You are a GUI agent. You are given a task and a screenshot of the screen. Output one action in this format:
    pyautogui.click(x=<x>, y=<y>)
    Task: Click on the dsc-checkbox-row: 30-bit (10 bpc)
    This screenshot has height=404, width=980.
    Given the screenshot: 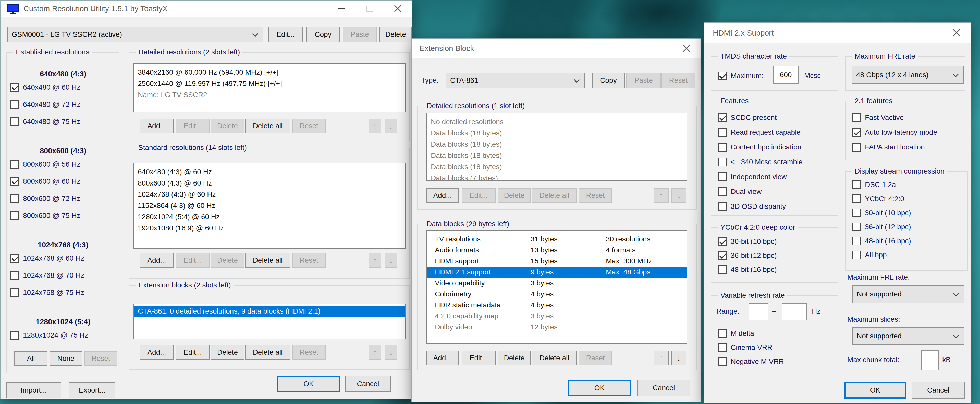 What is the action you would take?
    pyautogui.click(x=908, y=212)
    